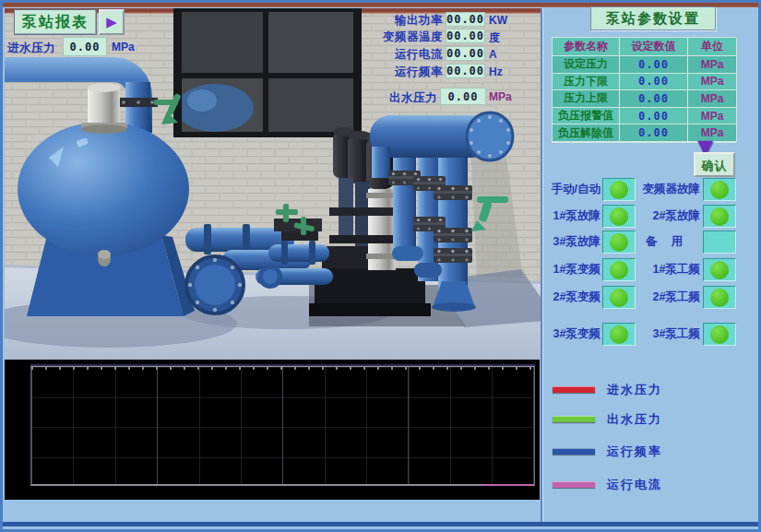 This screenshot has height=532, width=761. What do you see at coordinates (398, 72) in the screenshot?
I see `run-frequency-label: 运行频率` at bounding box center [398, 72].